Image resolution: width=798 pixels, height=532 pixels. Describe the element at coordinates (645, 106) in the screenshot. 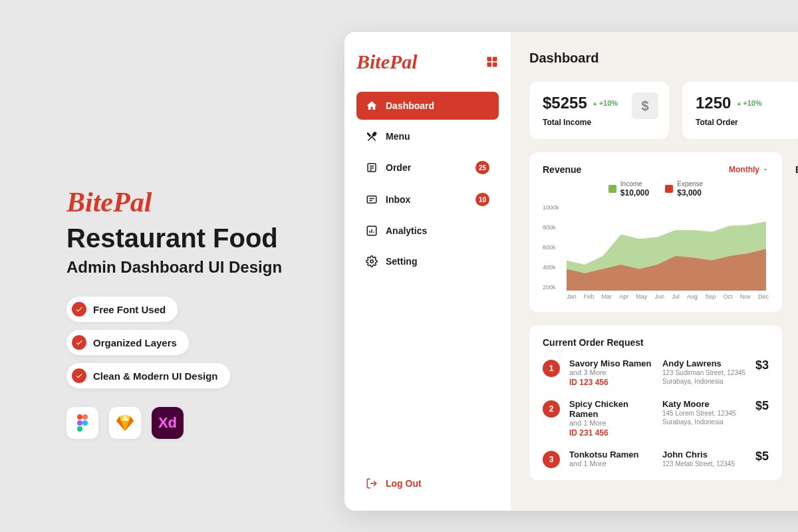

I see `dollar-icon: $` at that location.